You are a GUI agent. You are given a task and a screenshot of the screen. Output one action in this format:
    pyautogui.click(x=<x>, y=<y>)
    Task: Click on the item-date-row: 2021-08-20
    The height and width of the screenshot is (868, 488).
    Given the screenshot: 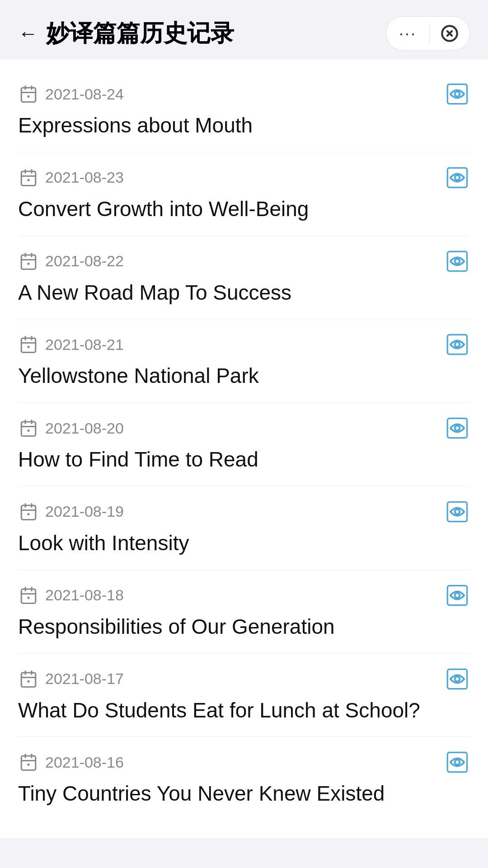 What is the action you would take?
    pyautogui.click(x=71, y=428)
    